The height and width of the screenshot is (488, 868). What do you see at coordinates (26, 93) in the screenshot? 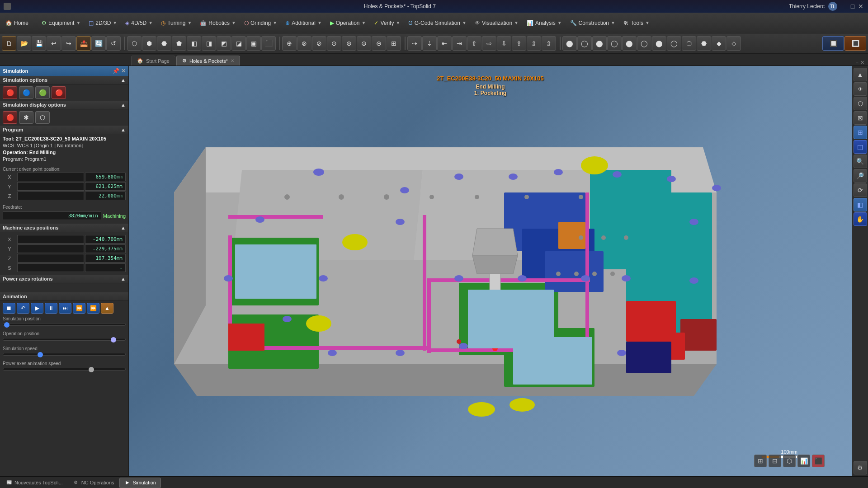
I see `sim-icon-2: 🔵` at bounding box center [26, 93].